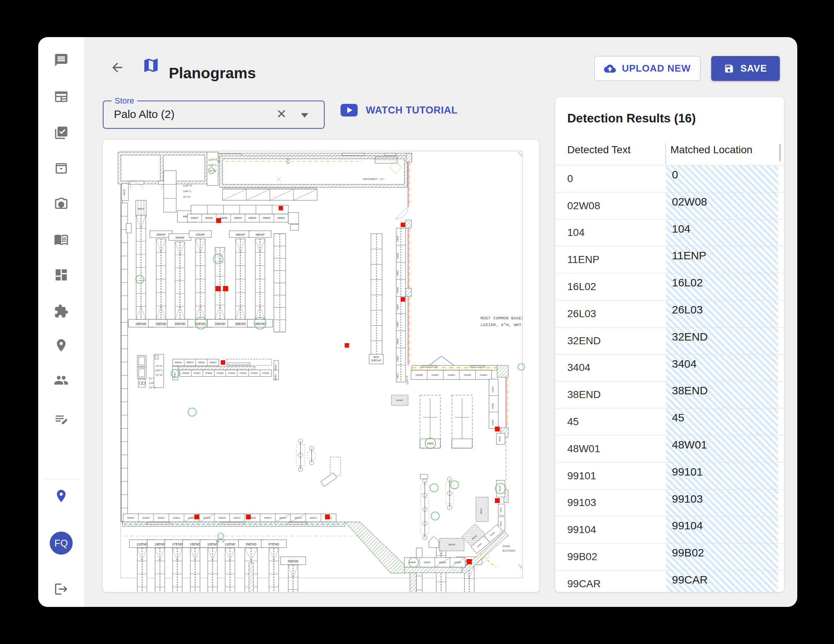 This screenshot has width=834, height=644. I want to click on svg-text: BOH, so click(376, 357).